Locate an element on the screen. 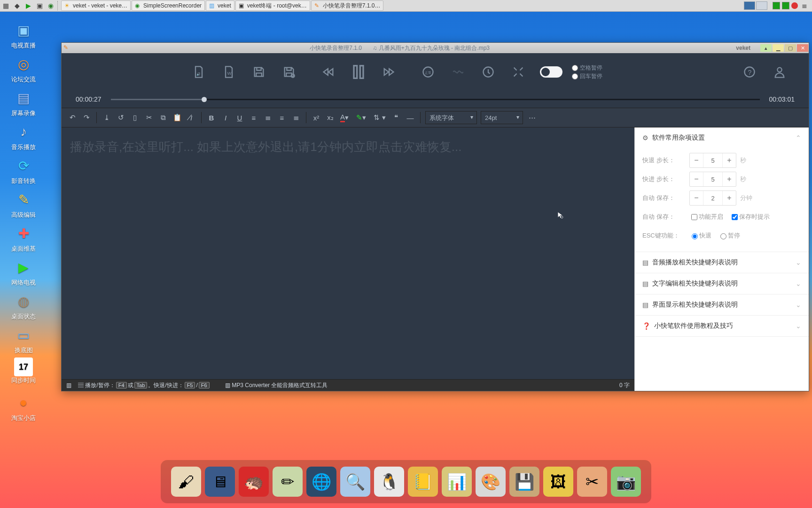  theme-toggle is located at coordinates (551, 72).